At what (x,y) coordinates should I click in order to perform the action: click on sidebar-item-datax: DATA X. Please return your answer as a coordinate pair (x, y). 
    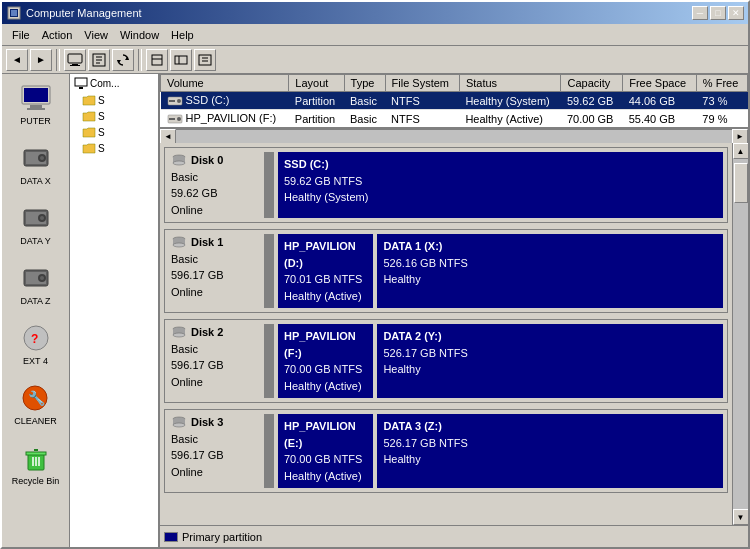
    Looking at the image, I should click on (36, 164).